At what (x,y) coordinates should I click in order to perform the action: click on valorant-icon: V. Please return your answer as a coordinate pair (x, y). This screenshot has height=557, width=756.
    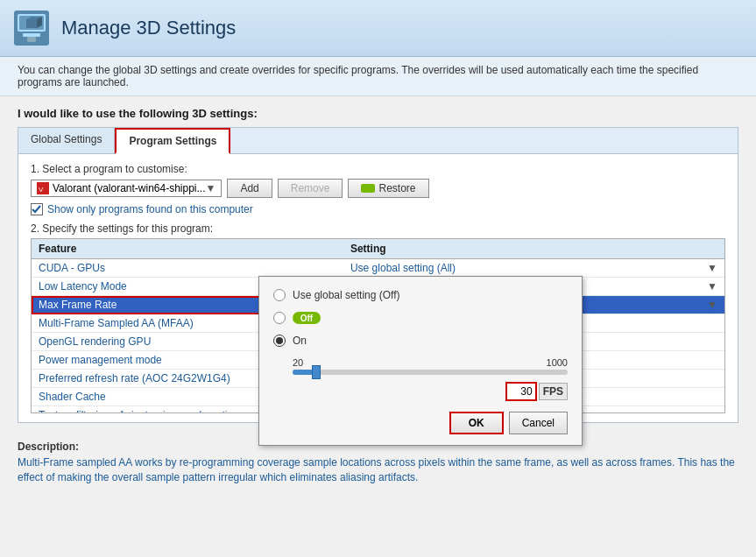
    Looking at the image, I should click on (43, 188).